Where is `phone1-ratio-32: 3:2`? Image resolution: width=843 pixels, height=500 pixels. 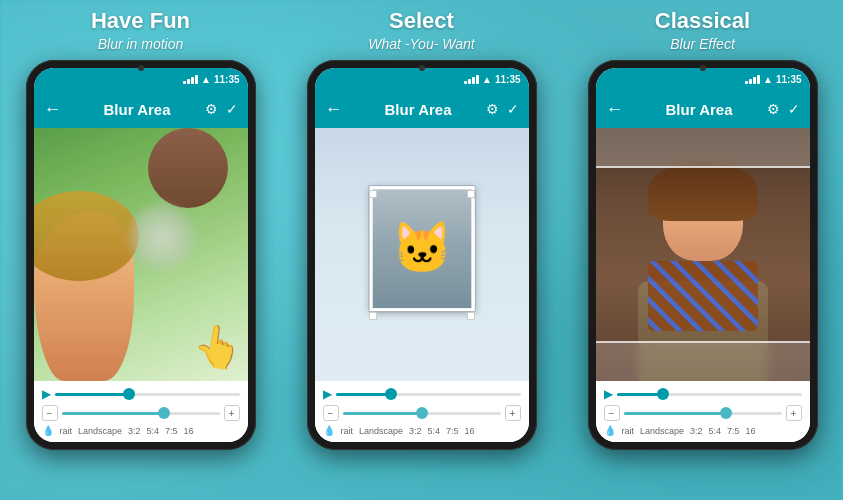
phone1-ratio-32: 3:2 is located at coordinates (134, 431).